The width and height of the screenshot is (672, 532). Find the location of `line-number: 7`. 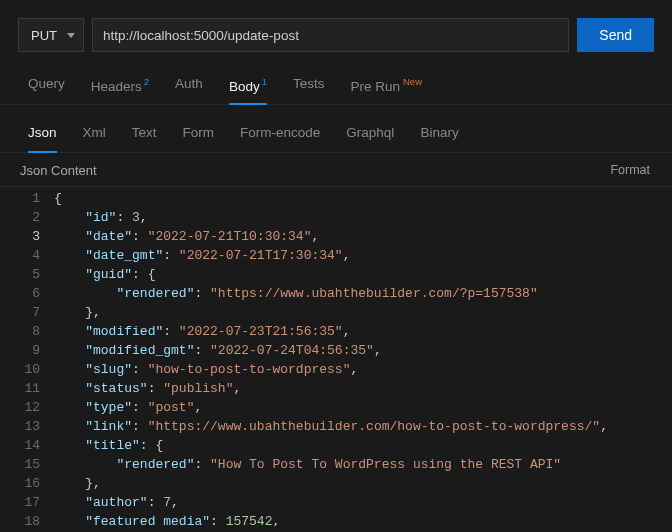

line-number: 7 is located at coordinates (20, 312).